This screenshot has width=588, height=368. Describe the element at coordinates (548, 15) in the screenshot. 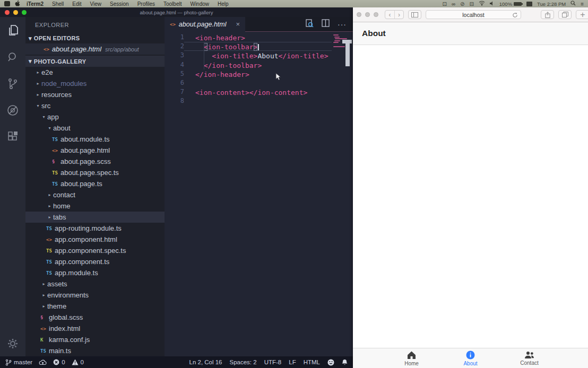

I see `share-icon` at that location.